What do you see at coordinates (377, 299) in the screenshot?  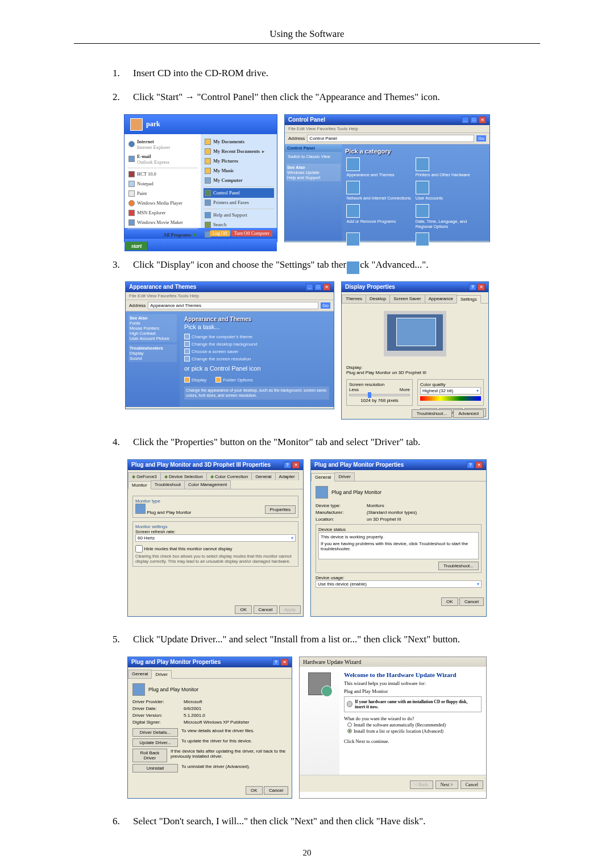 I see `tab-desktop: Desktop` at bounding box center [377, 299].